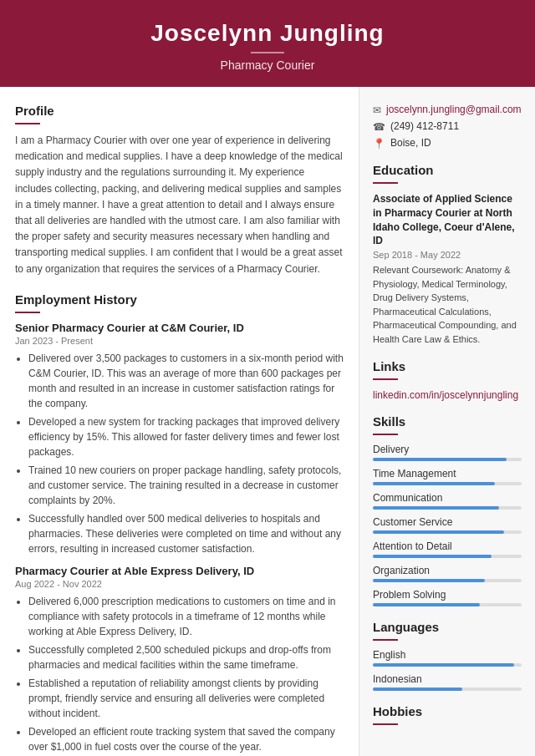 The image size is (535, 756). I want to click on phone-icon: ☎, so click(380, 127).